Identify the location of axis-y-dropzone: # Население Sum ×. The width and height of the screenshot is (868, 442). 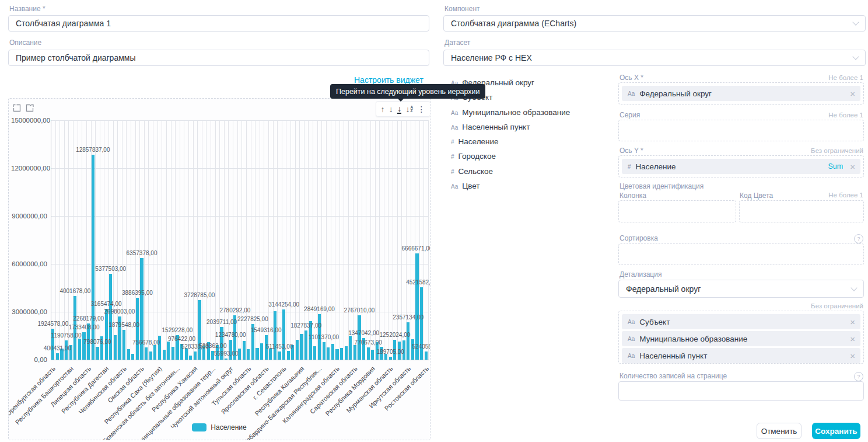
(741, 166).